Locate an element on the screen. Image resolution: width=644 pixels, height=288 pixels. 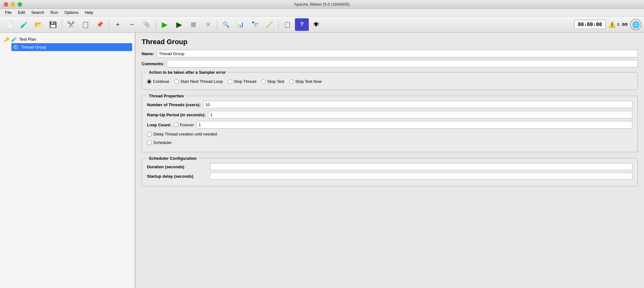
loop-count-label: Loop Count: is located at coordinates (159, 125).